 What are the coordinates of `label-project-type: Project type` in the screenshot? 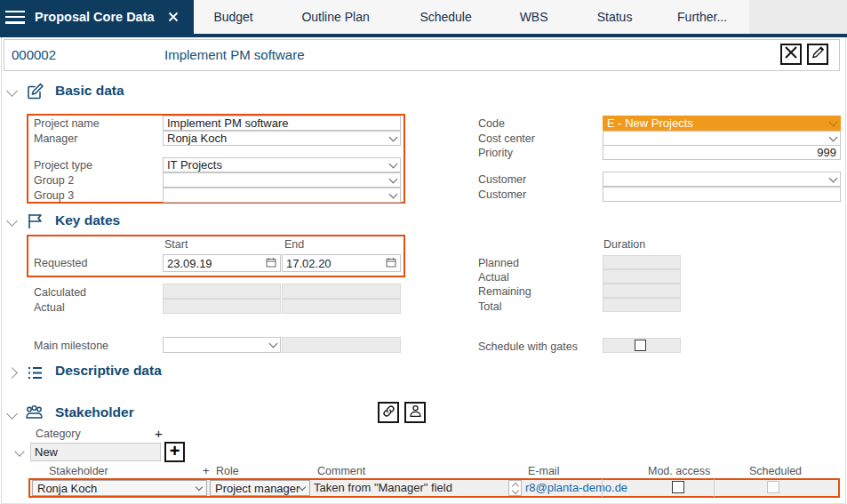 It's located at (63, 165).